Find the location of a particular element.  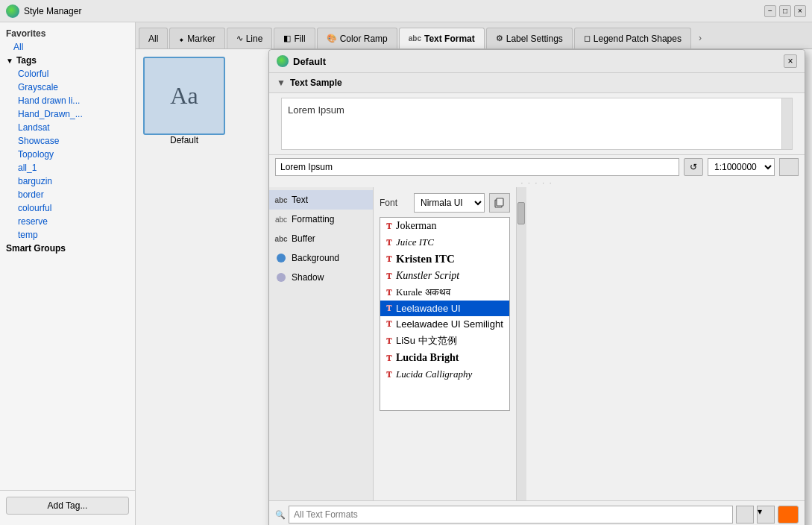

title-bar: Style Manager − □ × is located at coordinates (406, 11).